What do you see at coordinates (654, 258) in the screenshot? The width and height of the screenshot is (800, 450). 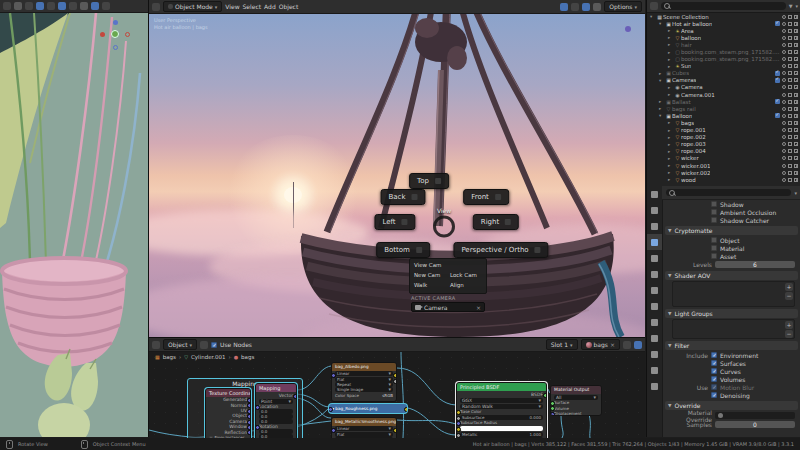 I see `properties-tab-scene` at bounding box center [654, 258].